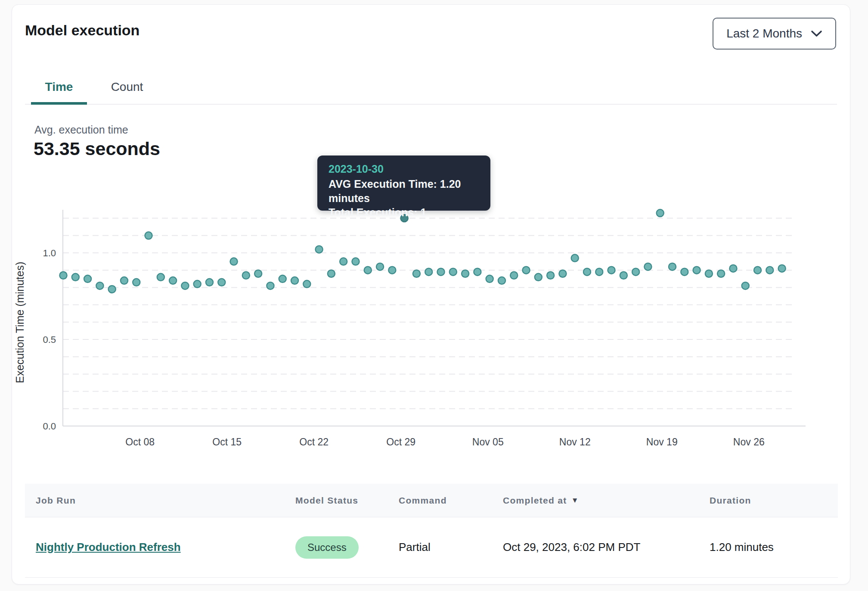 This screenshot has height=591, width=868. I want to click on chart-tooltip: 2023-10-30 AVG Execution Time: 1.20 minu…, so click(404, 183).